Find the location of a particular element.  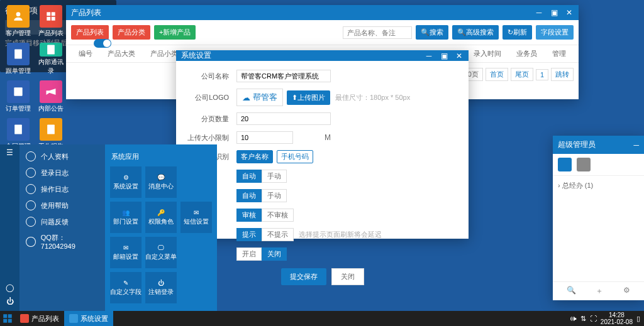

desktop-icon: 订单管理 is located at coordinates (18, 97).